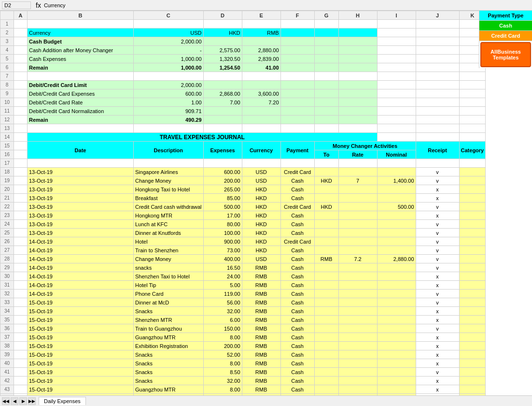 The width and height of the screenshot is (532, 406). What do you see at coordinates (81, 102) in the screenshot?
I see `r10-b: Debit/Credit Card Rate` at bounding box center [81, 102].